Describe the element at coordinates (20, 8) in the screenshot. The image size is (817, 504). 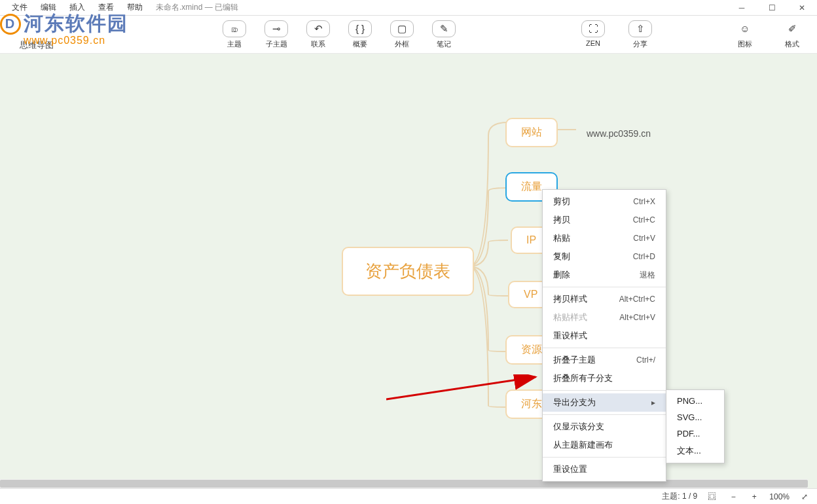
I see `menu-file: 文件` at that location.